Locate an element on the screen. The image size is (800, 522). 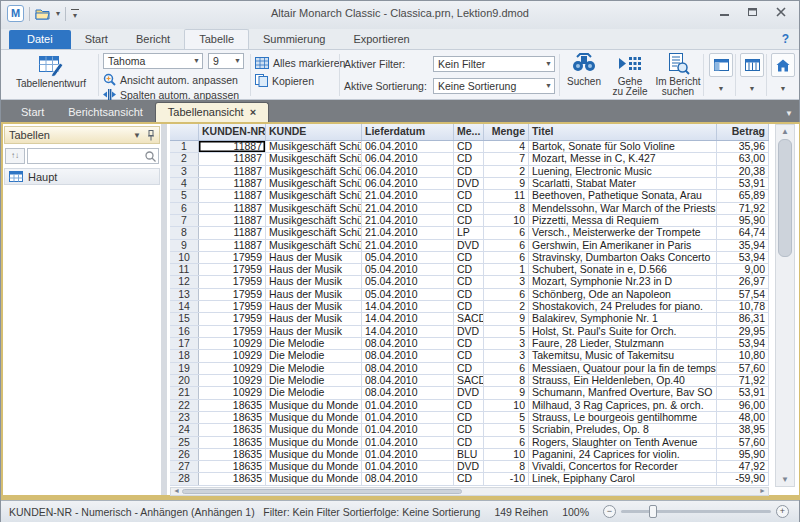
monarch-logo-icon: M is located at coordinates (16, 14).